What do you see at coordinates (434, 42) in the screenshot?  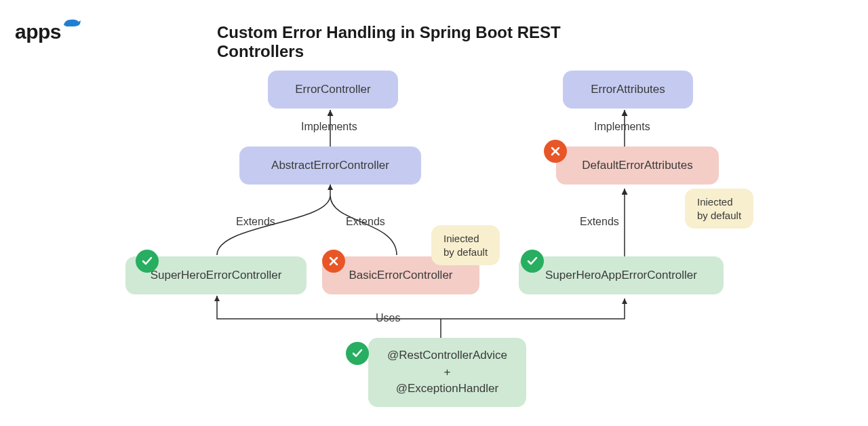 I see `page-title: Custom Error Handling in Spring Boot RES…` at bounding box center [434, 42].